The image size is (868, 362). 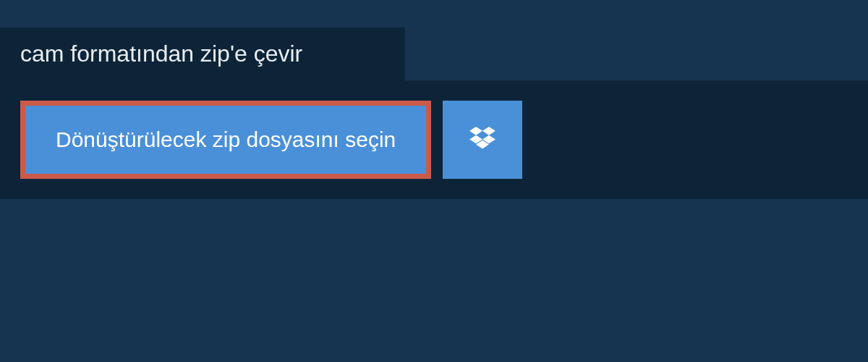 What do you see at coordinates (226, 140) in the screenshot?
I see `select-file-button: Dönüştürülecek zip dosyasını seçin` at bounding box center [226, 140].